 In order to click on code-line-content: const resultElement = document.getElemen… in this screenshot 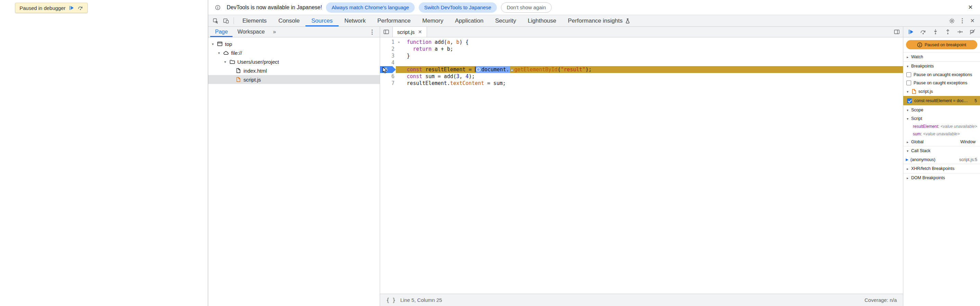, I will do `click(652, 70)`.